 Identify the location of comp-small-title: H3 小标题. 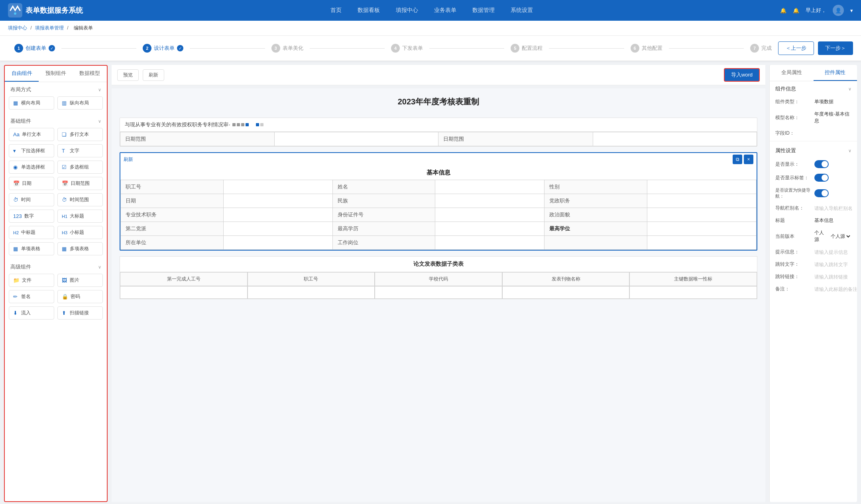
(80, 233).